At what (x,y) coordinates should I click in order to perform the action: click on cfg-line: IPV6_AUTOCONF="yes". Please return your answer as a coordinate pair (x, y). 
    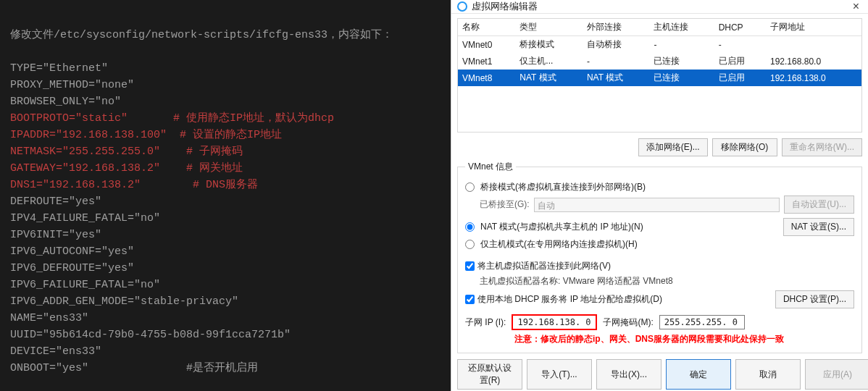
    Looking at the image, I should click on (72, 252).